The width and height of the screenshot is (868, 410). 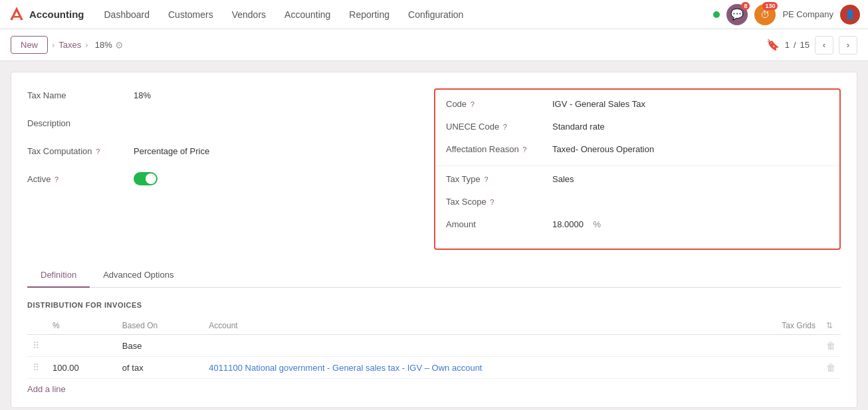 What do you see at coordinates (831, 346) in the screenshot?
I see `delete-row1-button: 🗑` at bounding box center [831, 346].